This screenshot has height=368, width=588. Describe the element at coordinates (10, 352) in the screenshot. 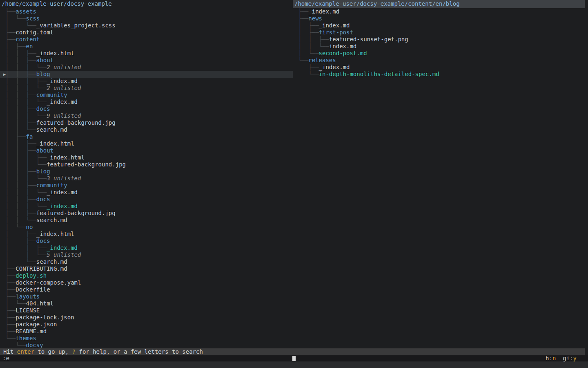

I see `status-text: Hit` at that location.